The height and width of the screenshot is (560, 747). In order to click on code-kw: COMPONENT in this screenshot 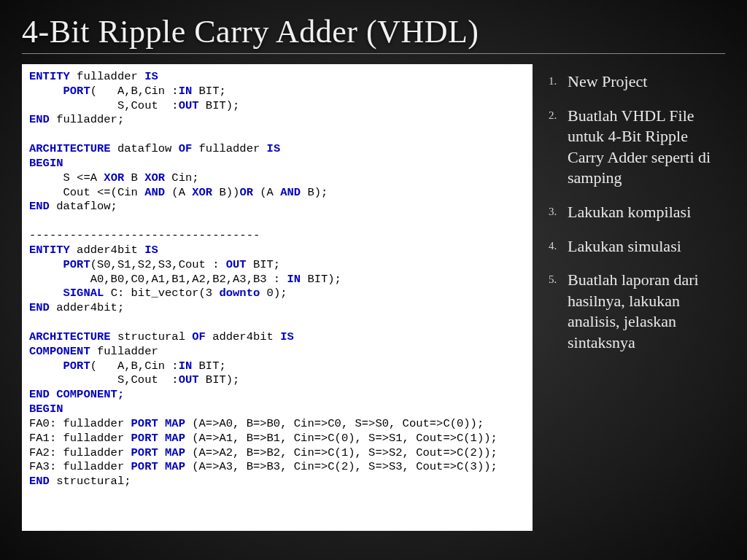, I will do `click(60, 351)`.